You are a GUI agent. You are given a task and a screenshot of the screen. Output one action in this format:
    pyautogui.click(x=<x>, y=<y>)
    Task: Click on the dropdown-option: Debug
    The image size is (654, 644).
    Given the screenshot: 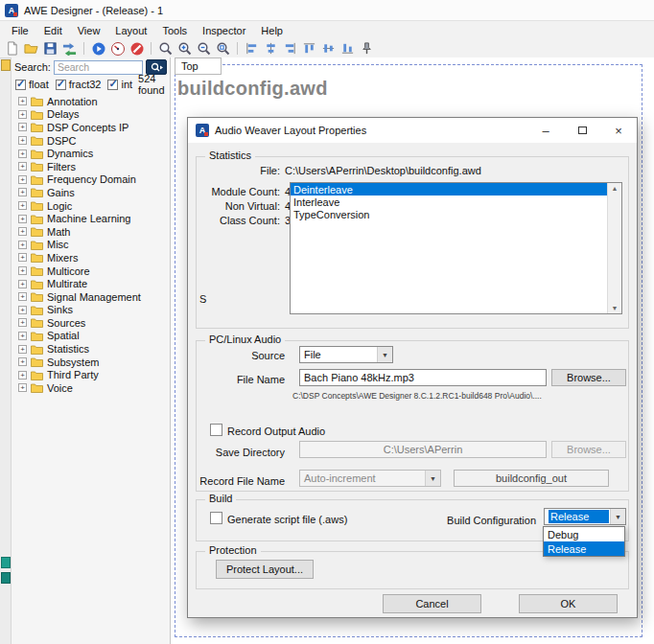 What is the action you would take?
    pyautogui.click(x=584, y=535)
    